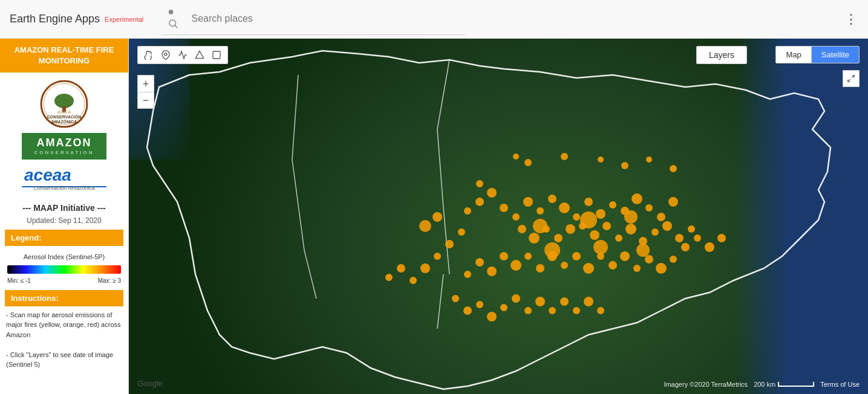 The width and height of the screenshot is (868, 394). Describe the element at coordinates (796, 384) in the screenshot. I see `scale-line` at that location.